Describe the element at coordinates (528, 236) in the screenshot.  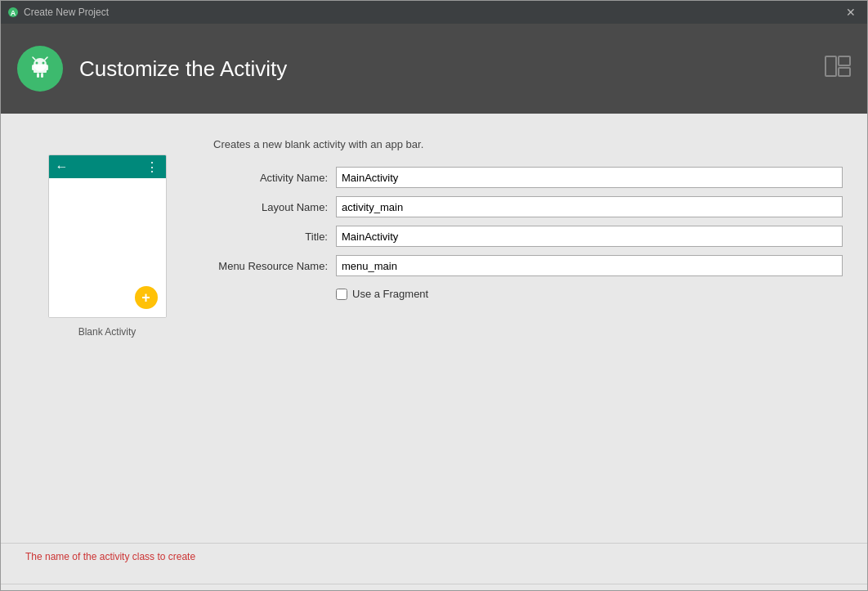
I see `title-row: Title:` at that location.